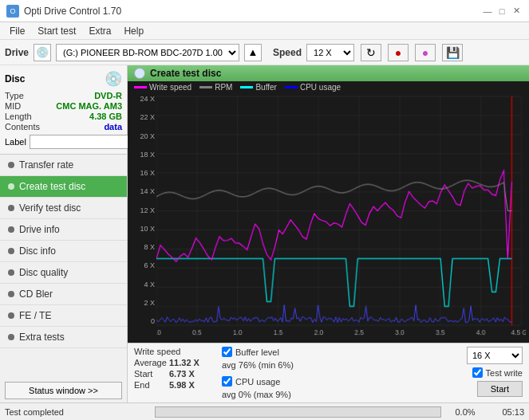 The image size is (529, 420). What do you see at coordinates (64, 209) in the screenshot?
I see `nav-verify-test-disc: Verify test disc` at bounding box center [64, 209].